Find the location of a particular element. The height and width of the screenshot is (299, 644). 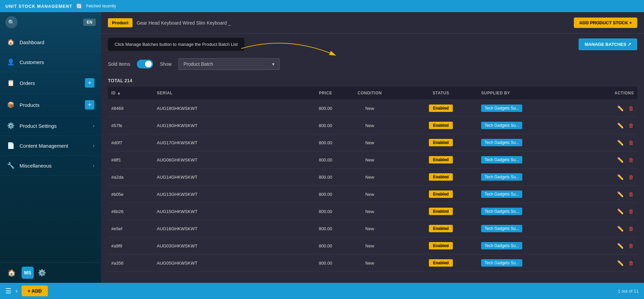

home-footer-icon: 🏠 is located at coordinates (11, 273).